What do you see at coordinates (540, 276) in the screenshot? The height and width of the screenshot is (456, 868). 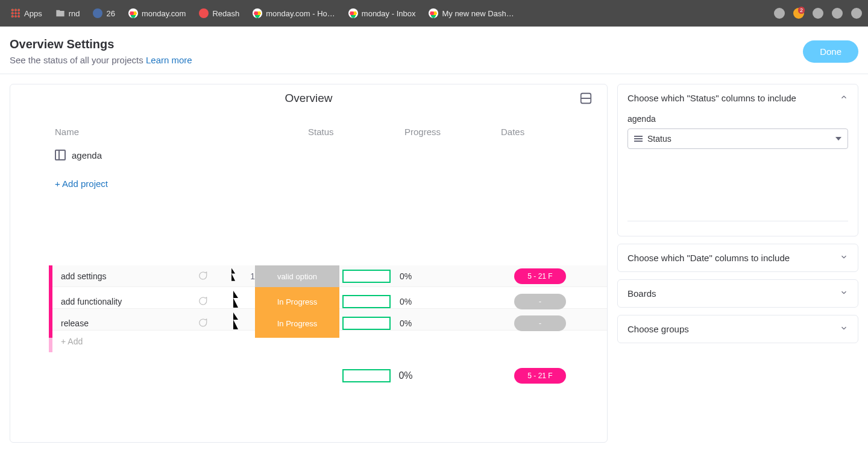 I see `date-pill: 5 - 21 F` at bounding box center [540, 276].